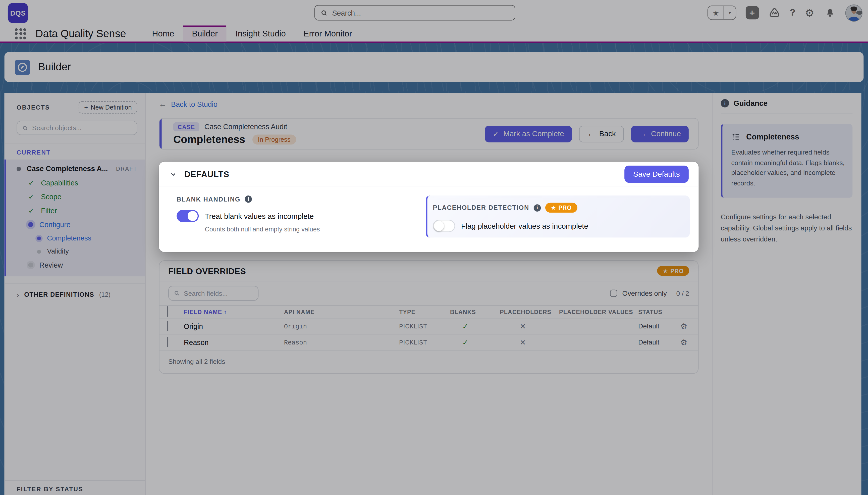  I want to click on objects-label: OBJECTS, so click(33, 107).